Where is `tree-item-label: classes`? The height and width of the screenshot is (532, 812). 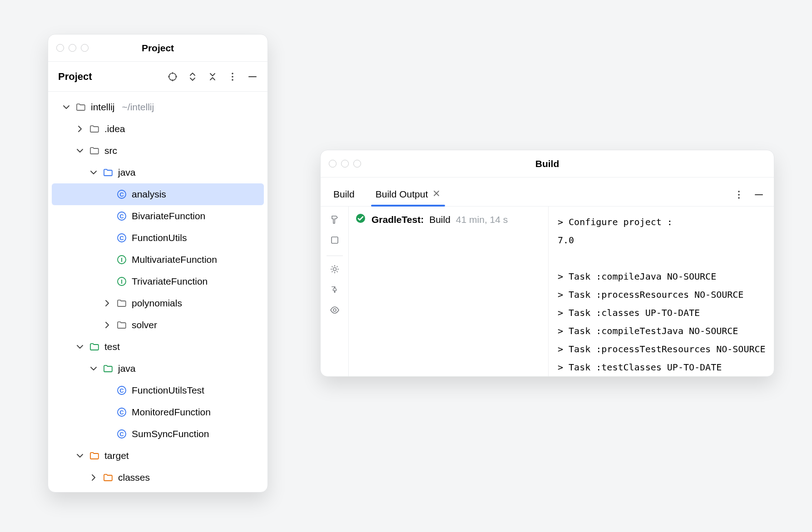
tree-item-label: classes is located at coordinates (134, 478).